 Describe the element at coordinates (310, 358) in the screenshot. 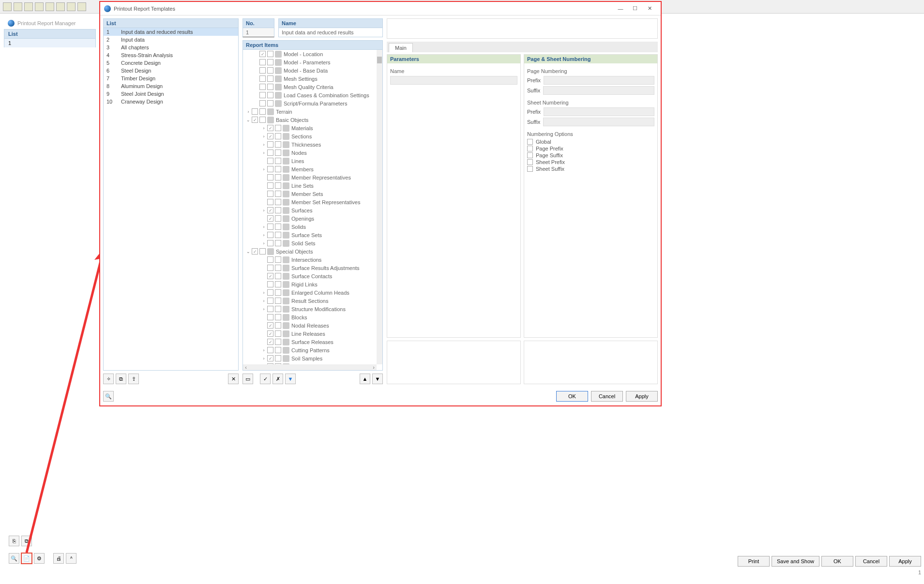

I see `tree-item: ›Soil Samples` at that location.